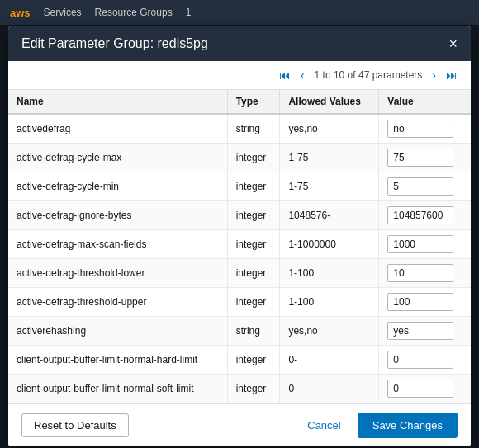 The image size is (479, 448). What do you see at coordinates (134, 12) in the screenshot?
I see `nav-resource-groups: Resource Groups` at bounding box center [134, 12].